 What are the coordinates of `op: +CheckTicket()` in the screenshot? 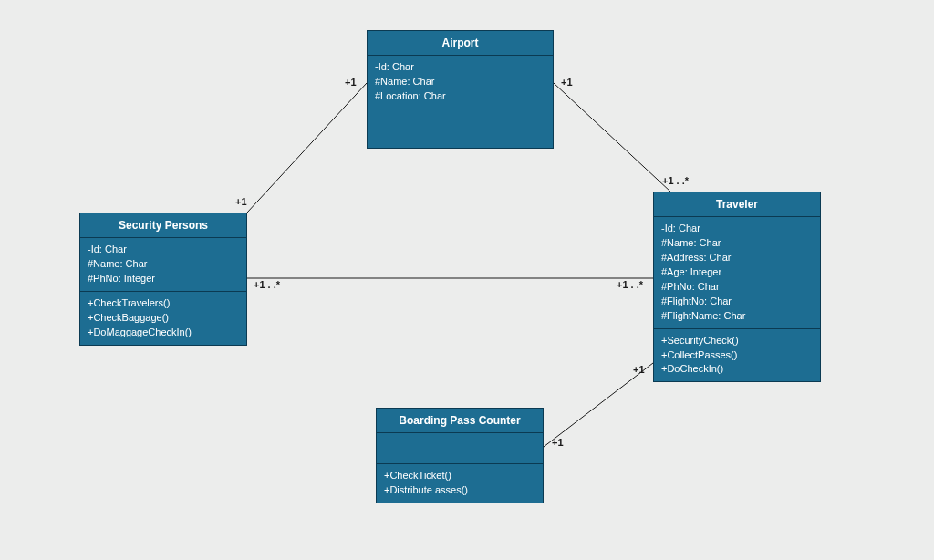 It's located at (460, 476).